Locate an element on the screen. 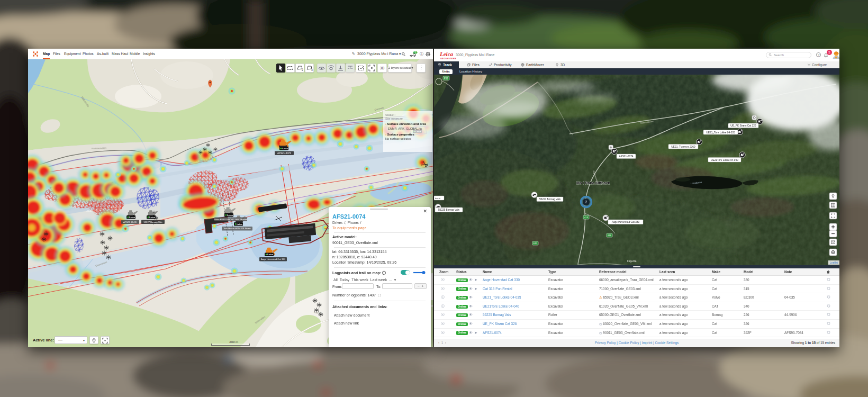 This screenshot has height=397, width=868. svg-text: 99 is located at coordinates (415, 52).